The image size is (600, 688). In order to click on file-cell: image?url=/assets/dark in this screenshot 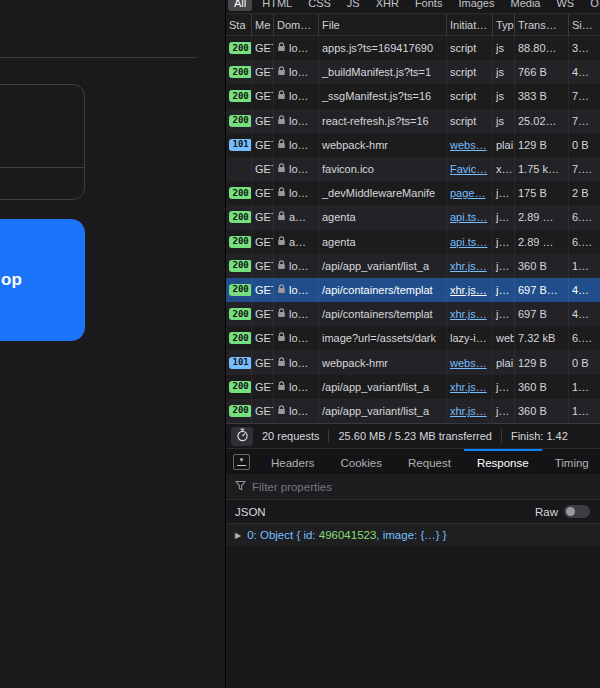, I will do `click(383, 338)`.